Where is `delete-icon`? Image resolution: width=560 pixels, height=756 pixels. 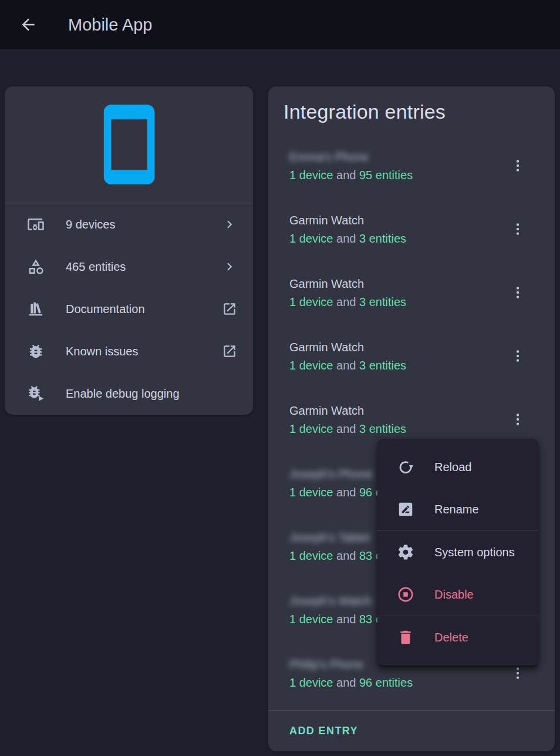 delete-icon is located at coordinates (406, 637).